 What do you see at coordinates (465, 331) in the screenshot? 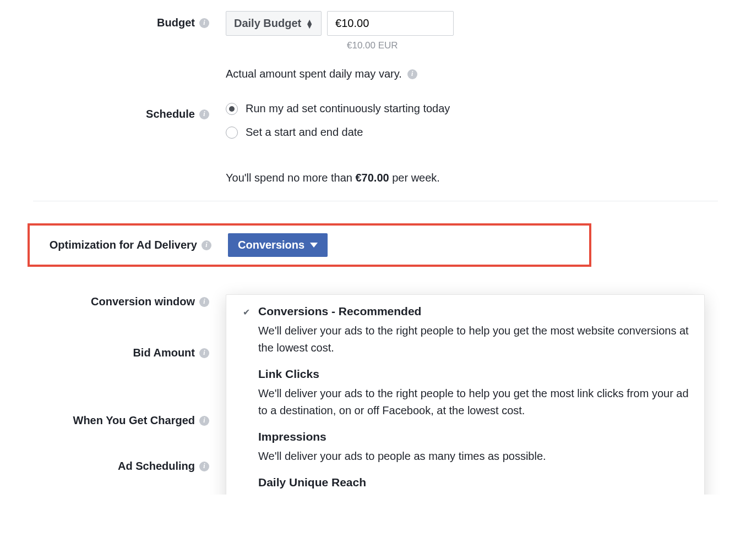
I see `optimization-option-conversions: ✔ Conversions - Recommended We'll delive…` at bounding box center [465, 331].